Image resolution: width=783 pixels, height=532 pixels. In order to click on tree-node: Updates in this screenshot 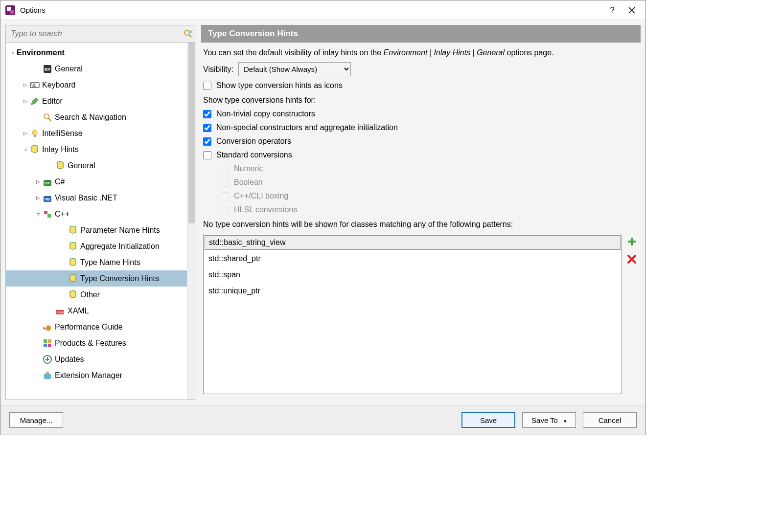, I will do `click(96, 359)`.